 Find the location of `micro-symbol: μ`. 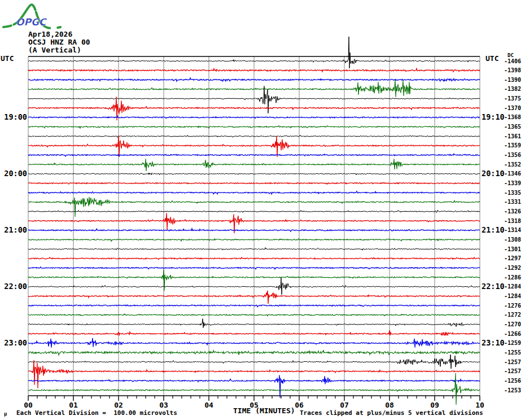

micro-symbol: μ is located at coordinates (6, 414).